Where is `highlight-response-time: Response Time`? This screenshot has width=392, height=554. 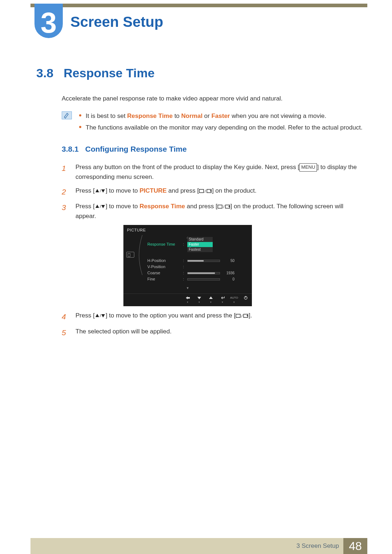
highlight-response-time: Response Time is located at coordinates (162, 206).